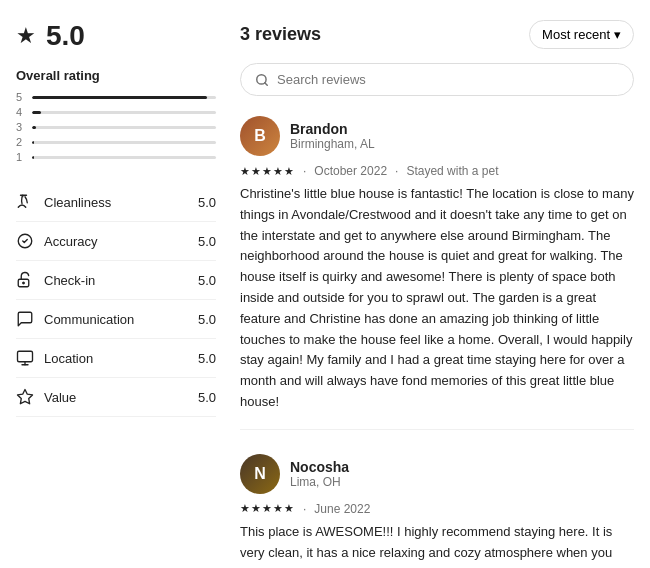  Describe the element at coordinates (25, 202) in the screenshot. I see `cleanliness-icon` at that location.